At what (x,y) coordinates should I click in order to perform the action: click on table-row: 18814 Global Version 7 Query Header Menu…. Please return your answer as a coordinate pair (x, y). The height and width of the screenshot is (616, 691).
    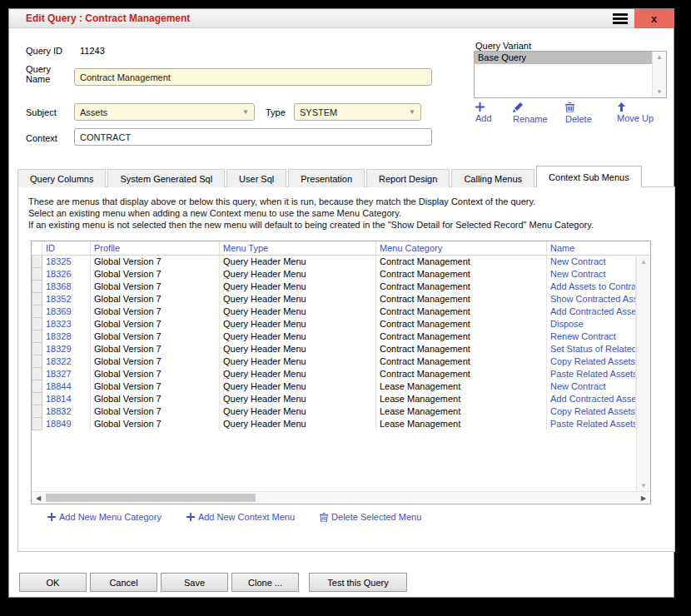
    Looking at the image, I should click on (334, 400).